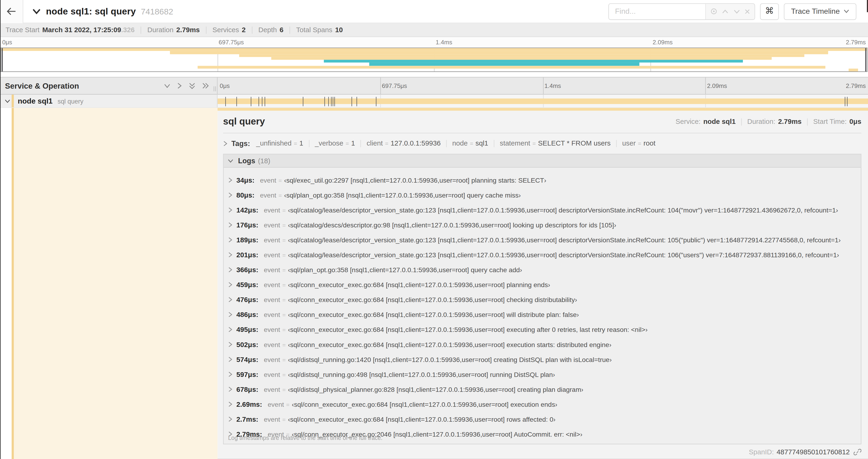  I want to click on log-entry: 486μs:event=‹sql/conn_executor_exec.go:6…, so click(542, 315).